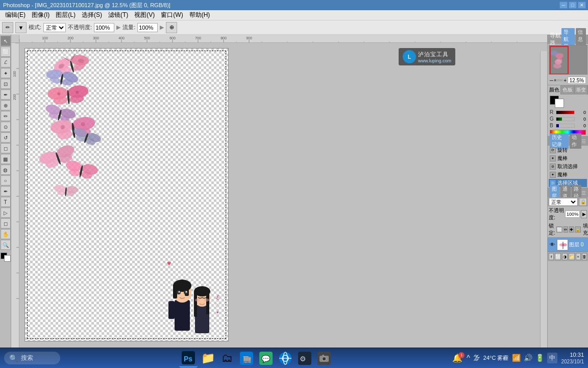 Image resolution: width=588 pixels, height=368 pixels. What do you see at coordinates (517, 358) in the screenshot?
I see `network-icon: 📶` at bounding box center [517, 358].